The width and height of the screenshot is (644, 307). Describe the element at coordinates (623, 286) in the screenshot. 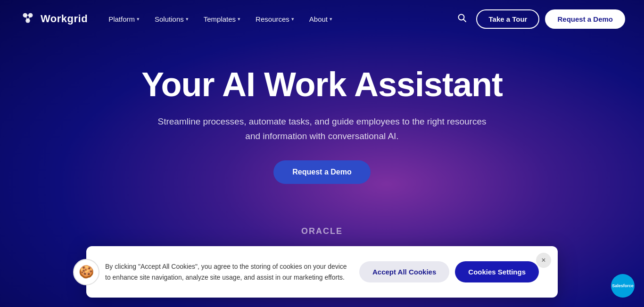

I see `salesforce-chat-label: Salesforce` at that location.